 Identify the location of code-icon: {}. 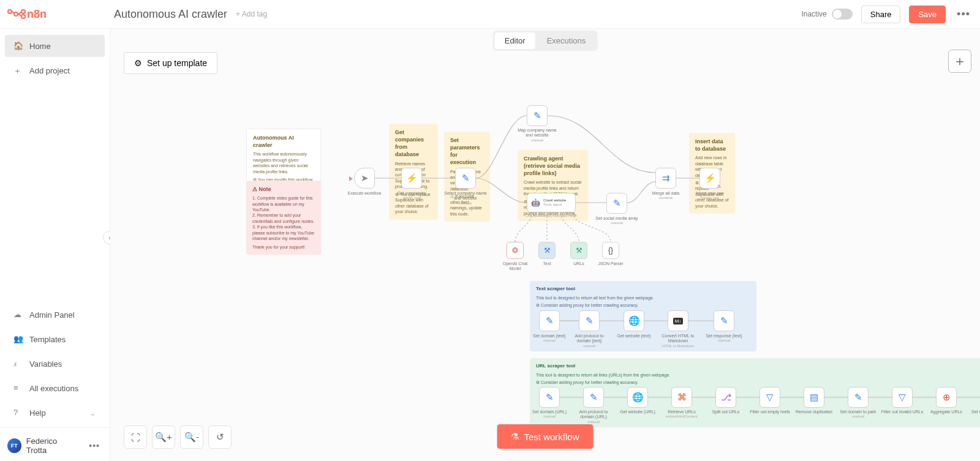
(611, 250).